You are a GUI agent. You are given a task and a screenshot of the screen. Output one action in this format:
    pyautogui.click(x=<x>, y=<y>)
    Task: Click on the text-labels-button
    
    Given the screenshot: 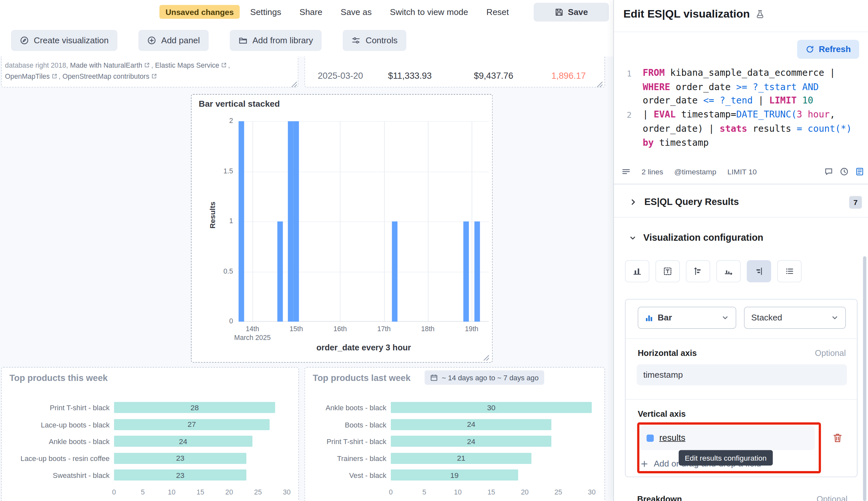 What is the action you would take?
    pyautogui.click(x=667, y=271)
    